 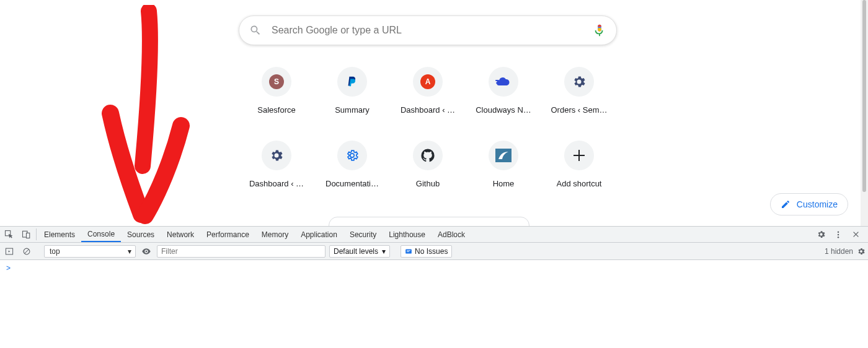 What do you see at coordinates (427, 251) in the screenshot?
I see `issues-button: No Issues` at bounding box center [427, 251].